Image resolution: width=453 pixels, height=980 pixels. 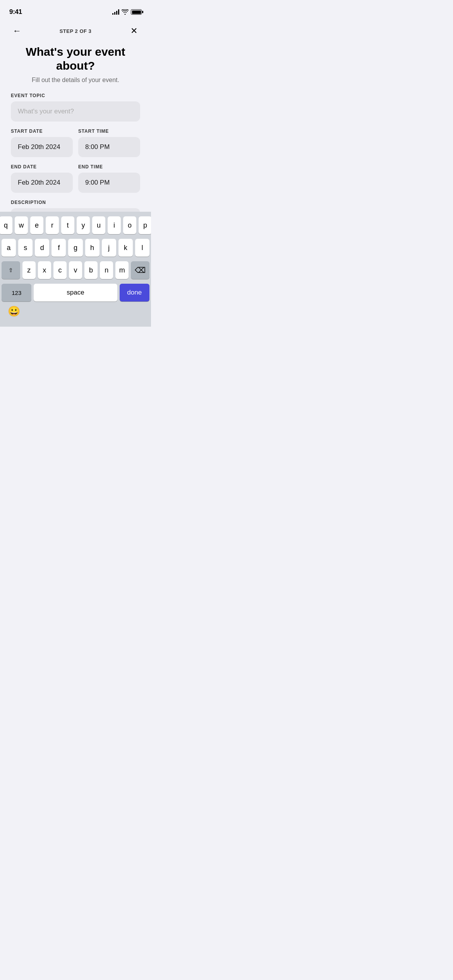 I want to click on end-time-label: End Time, so click(x=109, y=167).